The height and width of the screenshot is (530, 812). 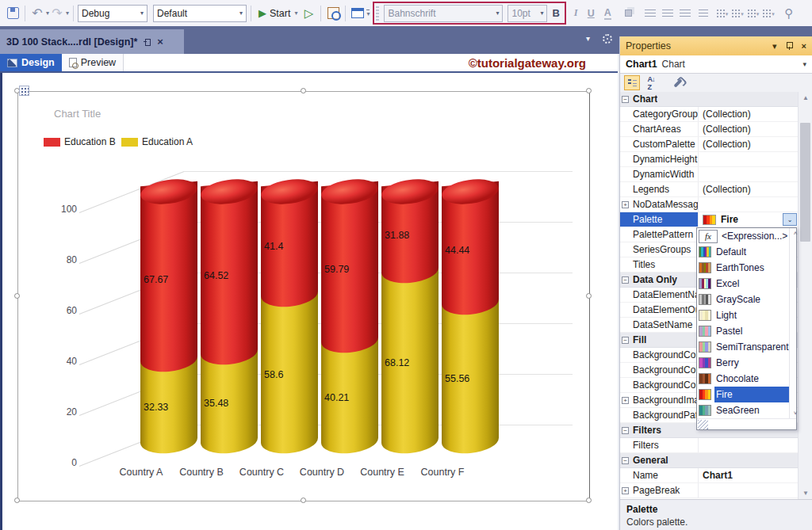 I want to click on object-selector-combo: Chart1 Chart ▾, so click(x=716, y=65).